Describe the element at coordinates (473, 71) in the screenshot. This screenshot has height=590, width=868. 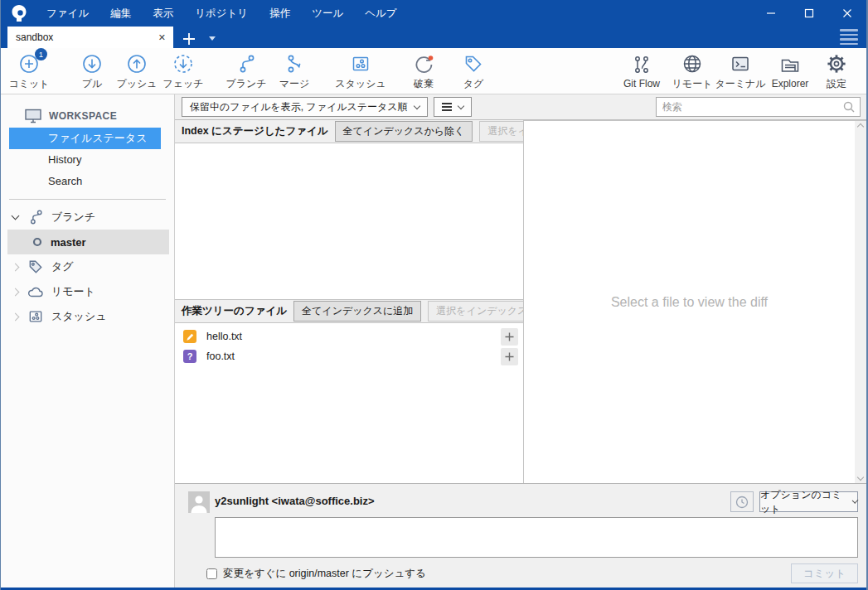
I see `tag-button: タグ` at that location.